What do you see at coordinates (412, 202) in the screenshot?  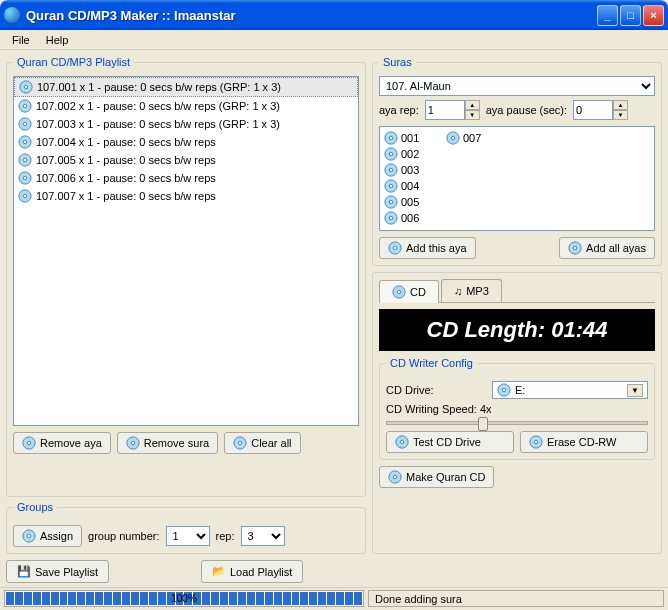 I see `aya-item: 005` at bounding box center [412, 202].